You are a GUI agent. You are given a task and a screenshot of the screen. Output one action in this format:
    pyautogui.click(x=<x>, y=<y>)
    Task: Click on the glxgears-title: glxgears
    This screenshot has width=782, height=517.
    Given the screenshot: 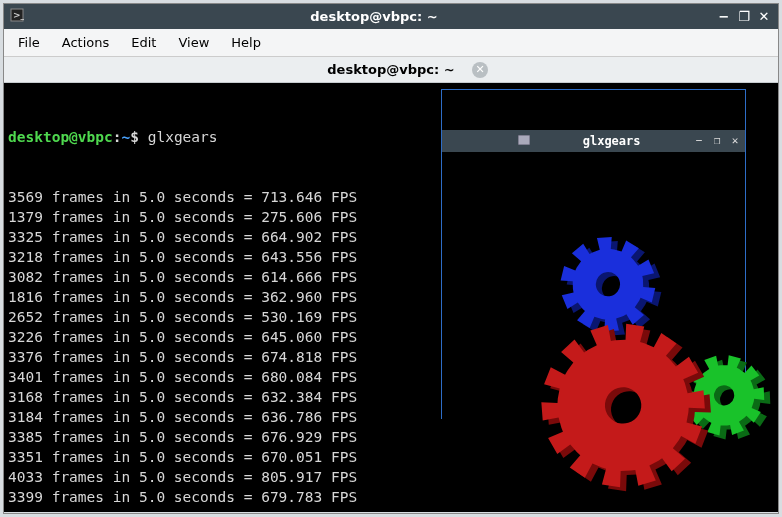 What is the action you would take?
    pyautogui.click(x=612, y=141)
    